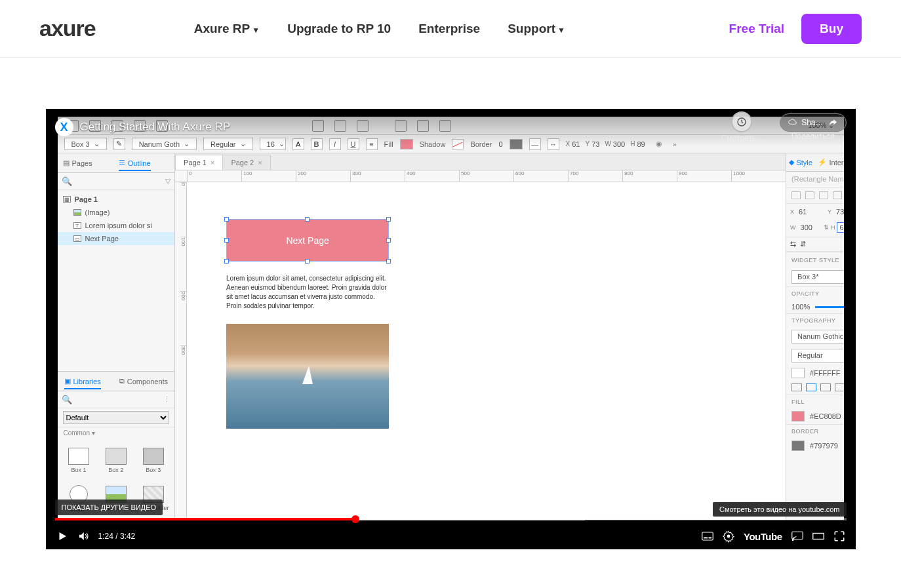  I want to click on watch-later-button: Смотреть..., so click(742, 127).